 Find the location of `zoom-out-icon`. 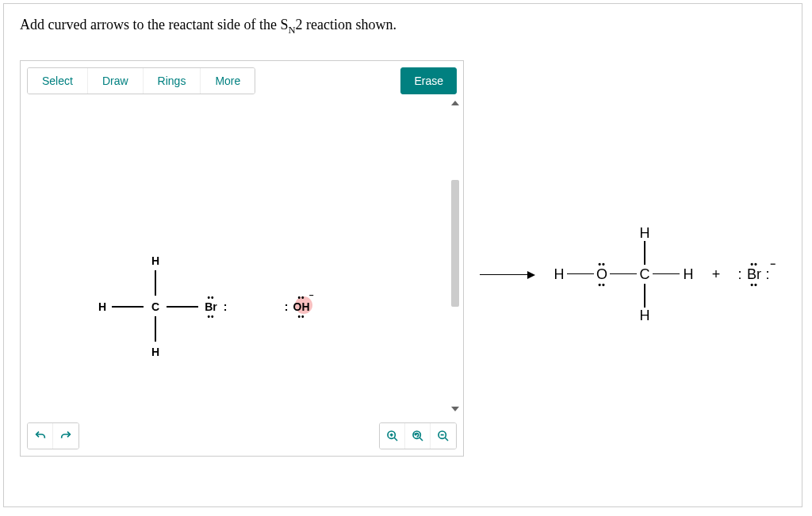

zoom-out-icon is located at coordinates (443, 436).